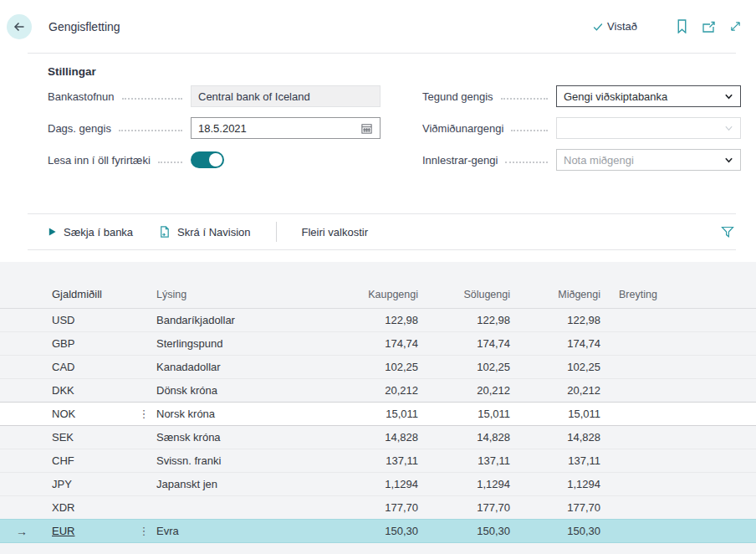  What do you see at coordinates (385, 413) in the screenshot?
I see `buy-rate-cell: 15,011` at bounding box center [385, 413].